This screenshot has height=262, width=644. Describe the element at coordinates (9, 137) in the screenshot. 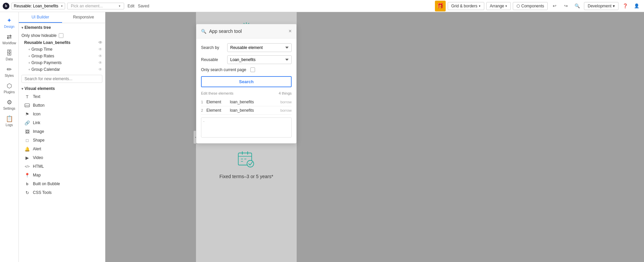

I see `sidebar-icons: ✦ Design ⇄ Workflow 🗄 Data ✏ Styles ⬡ Pl…` at that location.